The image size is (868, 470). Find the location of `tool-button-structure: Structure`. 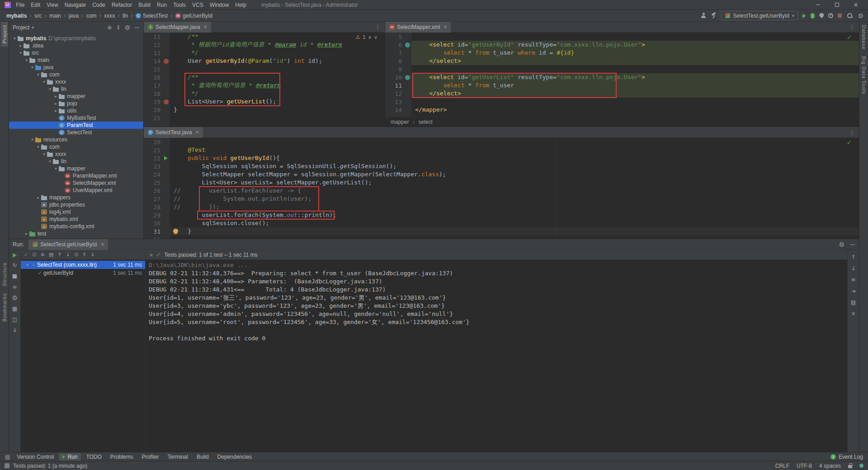

tool-button-structure: Structure is located at coordinates (5, 274).